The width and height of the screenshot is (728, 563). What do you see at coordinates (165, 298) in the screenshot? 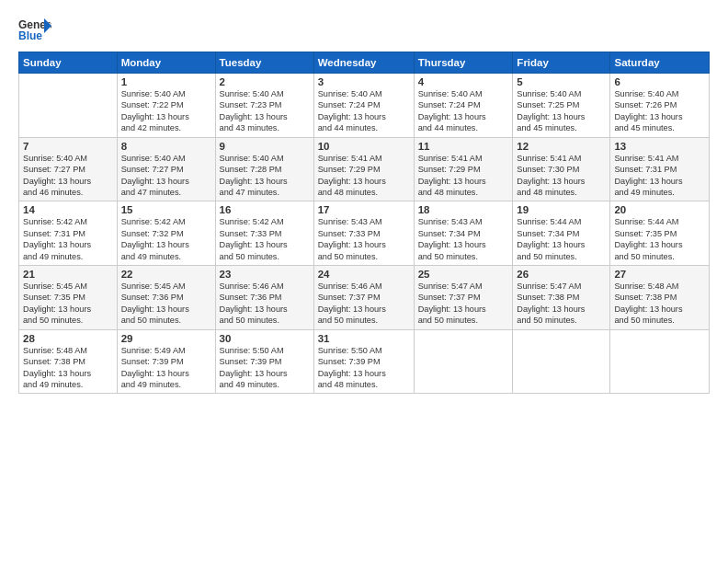
I see `calendar-cell: 22Sunrise: 5:45 AM Sunset: 7:36 PM Dayli…` at bounding box center [165, 298].